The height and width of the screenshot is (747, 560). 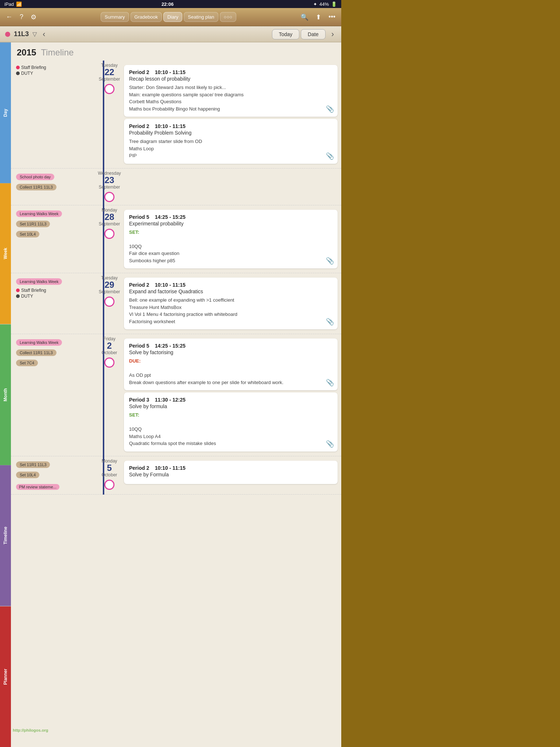 I want to click on sep22-node, so click(x=109, y=89).